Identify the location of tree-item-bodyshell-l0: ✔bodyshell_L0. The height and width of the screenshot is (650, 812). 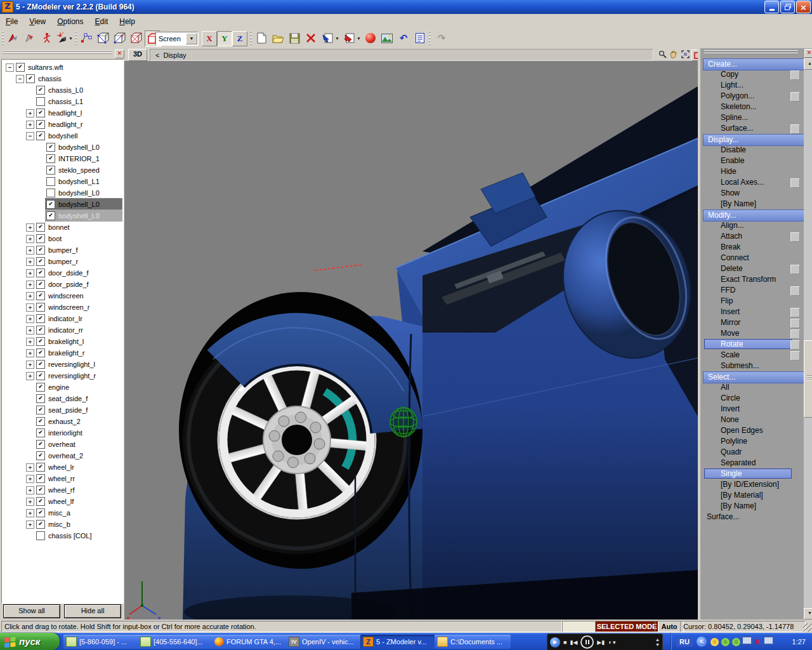
(62, 147).